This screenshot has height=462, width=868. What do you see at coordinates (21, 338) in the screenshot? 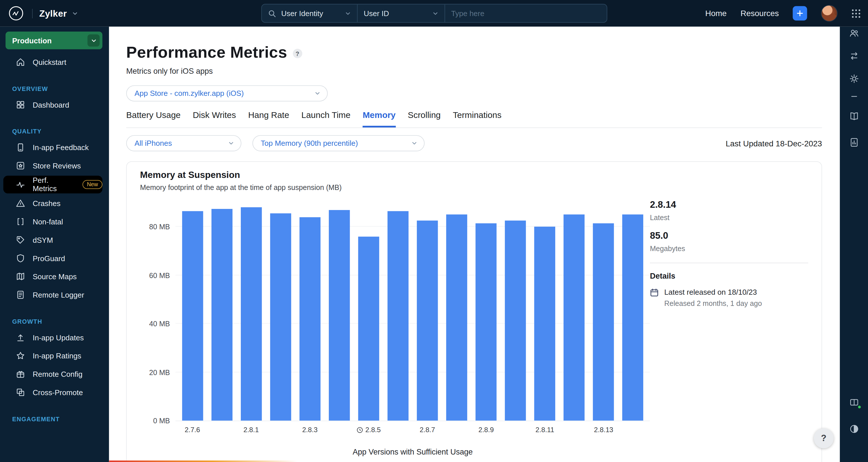
I see `arrow-up-icon` at bounding box center [21, 338].